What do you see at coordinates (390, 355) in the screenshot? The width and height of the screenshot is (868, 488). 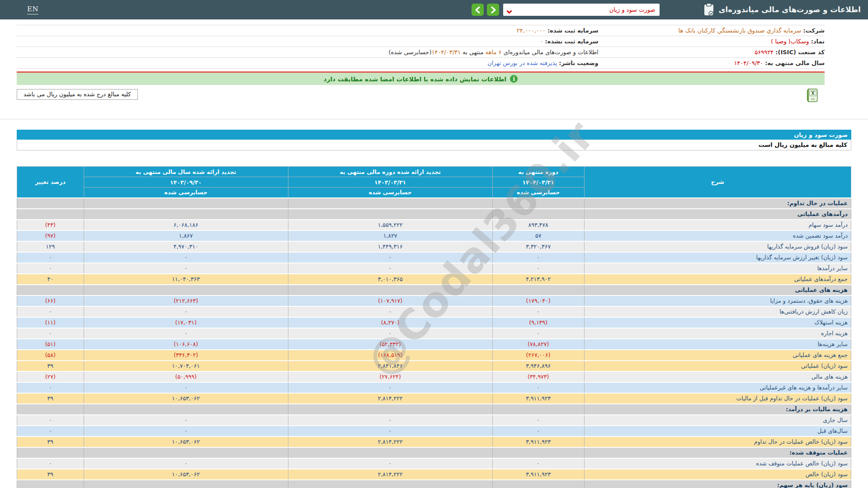 I see `row-value: (۱۶۸,۵۱۹)` at bounding box center [390, 355].